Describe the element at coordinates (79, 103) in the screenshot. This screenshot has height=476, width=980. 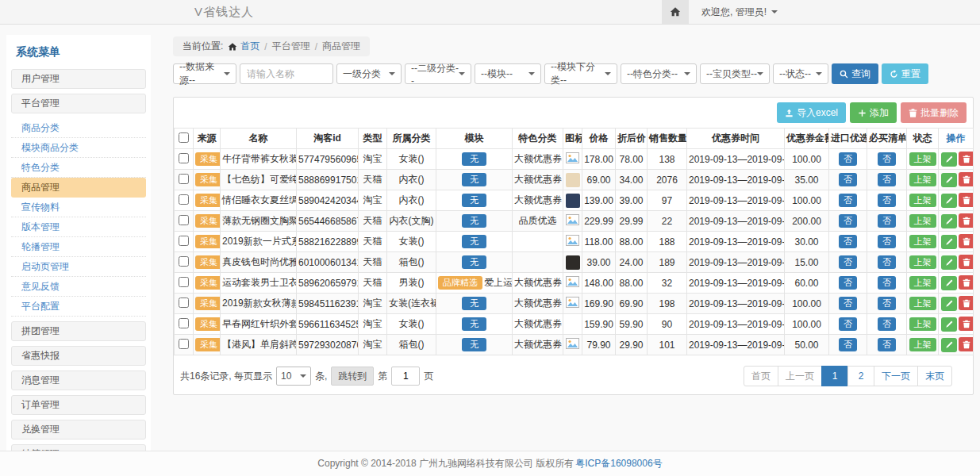
I see `sidebar-item-platform: 平台管理` at that location.